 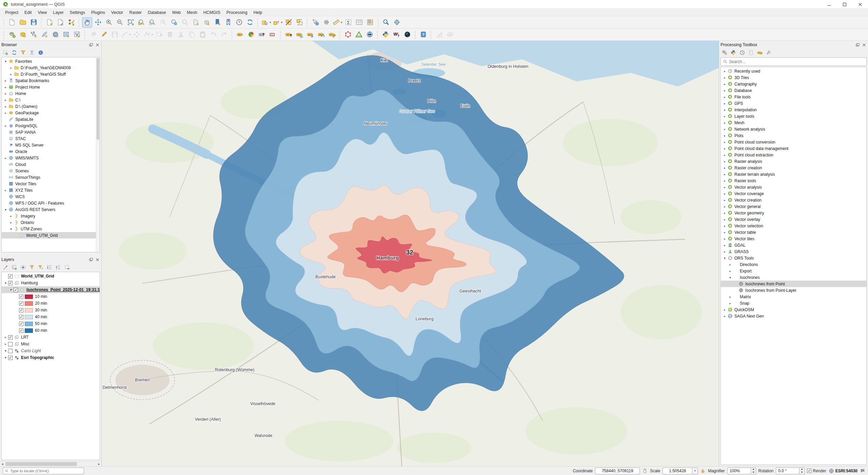 What do you see at coordinates (2, 464) in the screenshot?
I see `scroll-left-icon: ◀` at bounding box center [2, 464].